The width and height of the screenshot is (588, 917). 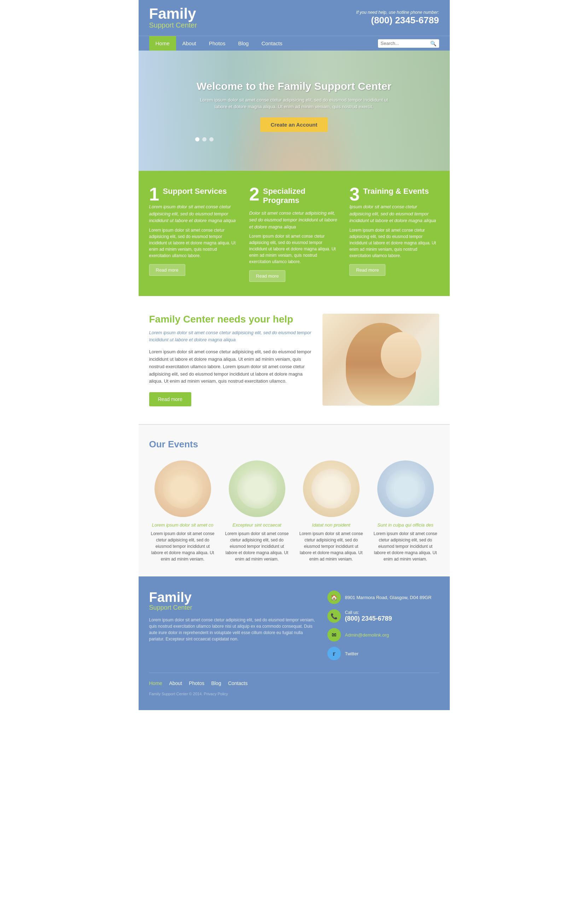 I want to click on help-title: Family Center needs your help, so click(x=231, y=319).